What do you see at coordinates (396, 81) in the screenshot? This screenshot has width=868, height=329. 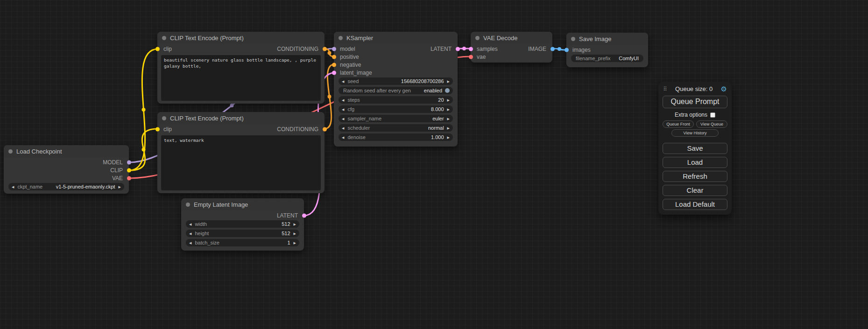 I see `widget-seed: ◀ seed 156680208700286 ▶` at bounding box center [396, 81].